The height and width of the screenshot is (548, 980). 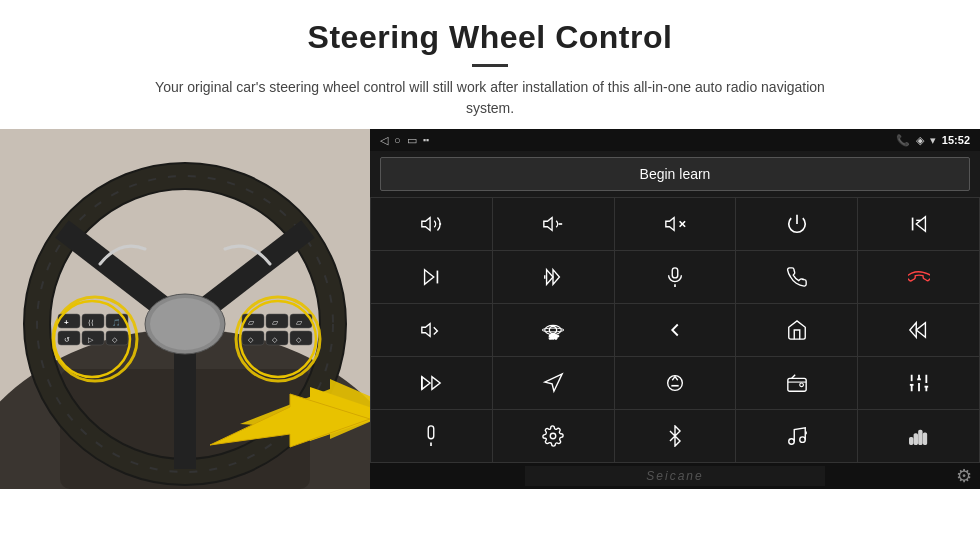 I want to click on next-track-icon, so click(x=431, y=277).